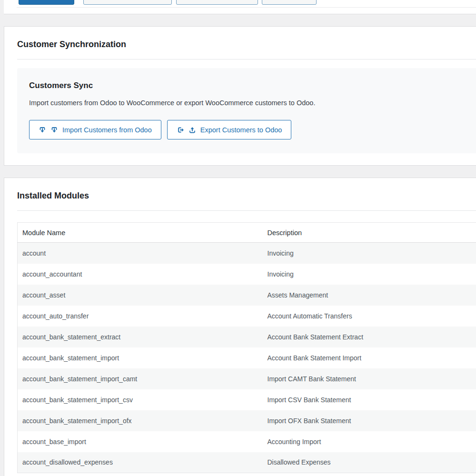 This screenshot has height=476, width=476. What do you see at coordinates (143, 316) in the screenshot?
I see `module-name-cell: account_auto_transfer` at bounding box center [143, 316].